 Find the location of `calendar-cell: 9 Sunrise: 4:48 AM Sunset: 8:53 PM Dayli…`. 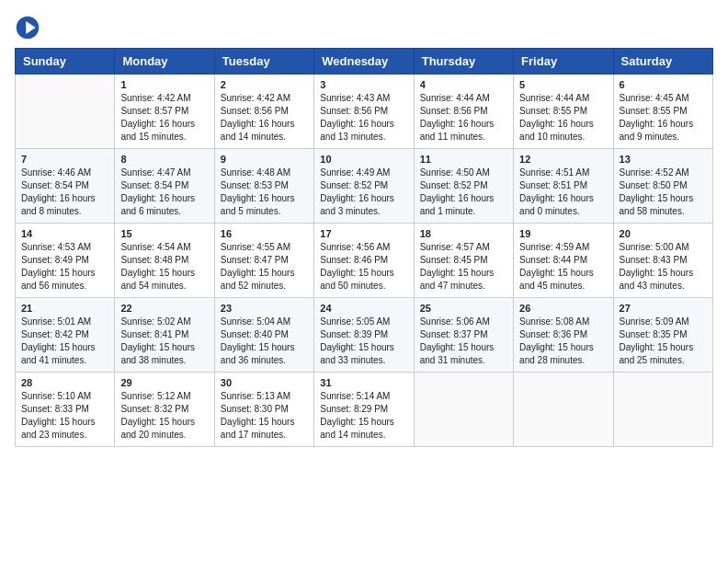

calendar-cell: 9 Sunrise: 4:48 AM Sunset: 8:53 PM Dayli… is located at coordinates (264, 186).